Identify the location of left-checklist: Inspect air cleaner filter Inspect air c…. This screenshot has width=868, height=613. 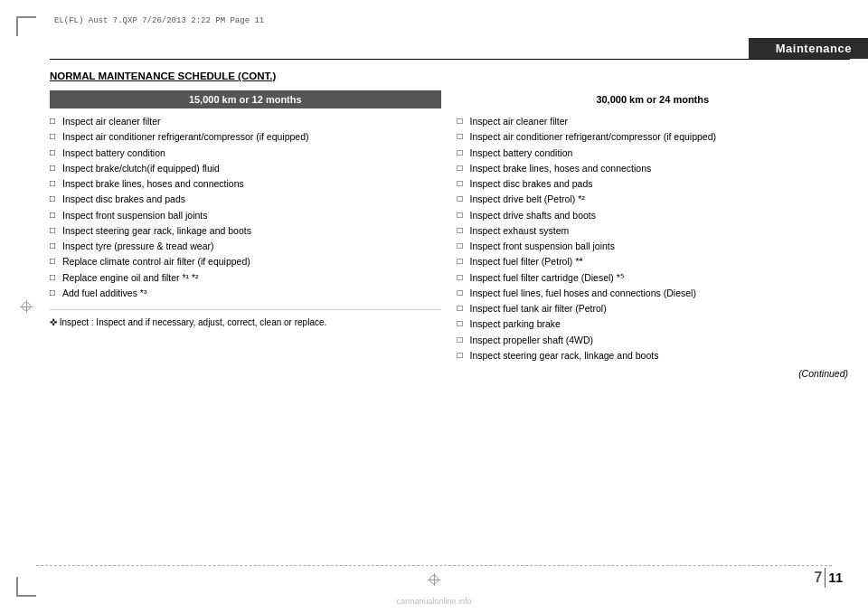
(246, 207).